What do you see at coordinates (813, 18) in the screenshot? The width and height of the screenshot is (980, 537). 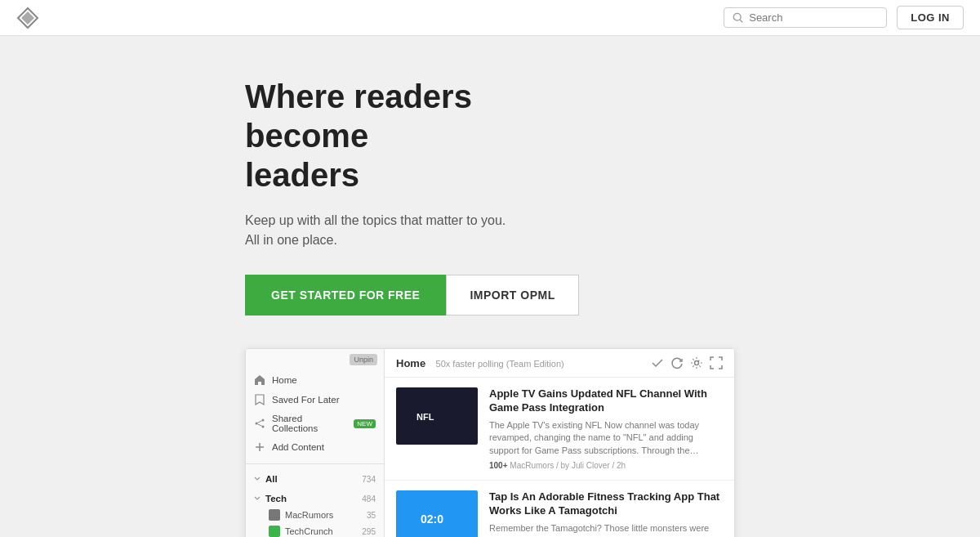 I see `search-input` at bounding box center [813, 18].